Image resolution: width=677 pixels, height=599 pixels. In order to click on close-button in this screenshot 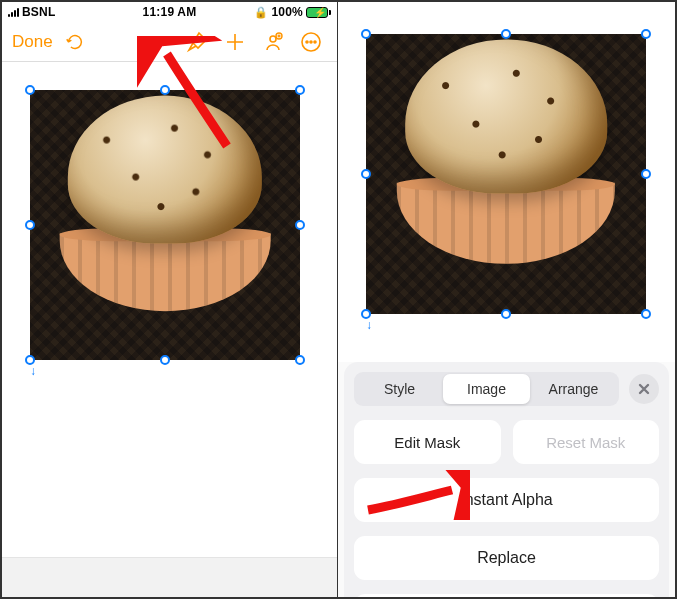, I will do `click(644, 389)`.